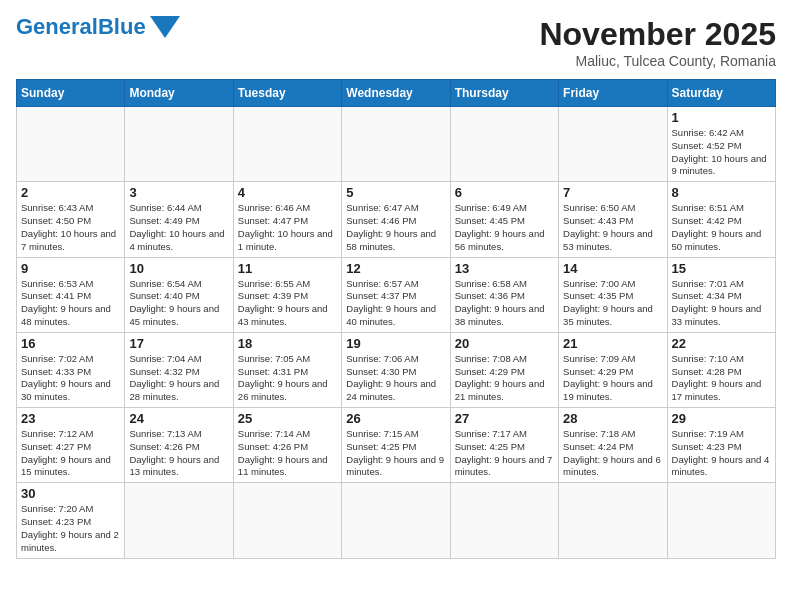 The width and height of the screenshot is (792, 612). What do you see at coordinates (71, 94) in the screenshot?
I see `day-of-week-header: Sunday` at bounding box center [71, 94].